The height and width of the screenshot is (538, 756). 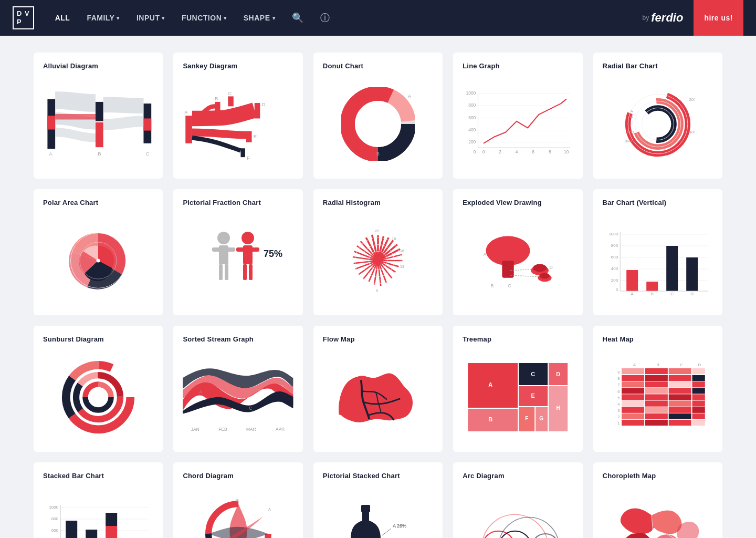 What do you see at coordinates (259, 18) in the screenshot?
I see `nav-shape: SHAPE ▾` at bounding box center [259, 18].